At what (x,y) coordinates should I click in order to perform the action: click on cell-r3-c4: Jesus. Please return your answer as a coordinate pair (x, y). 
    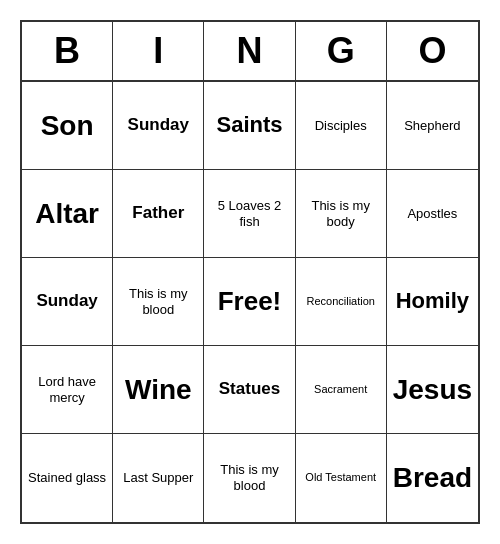
    Looking at the image, I should click on (432, 390).